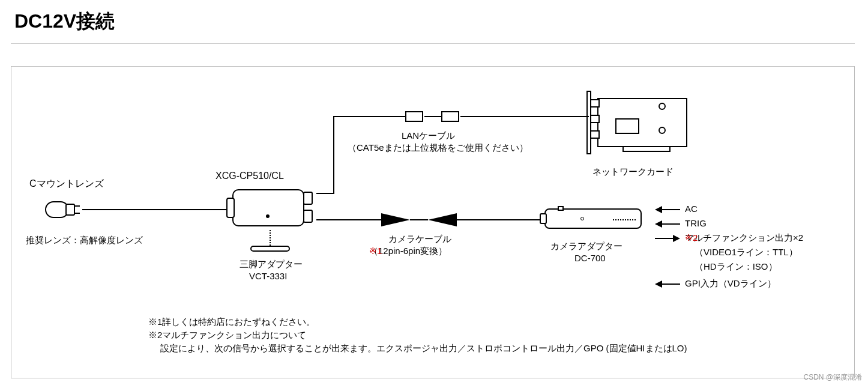 This screenshot has height=385, width=868. What do you see at coordinates (833, 377) in the screenshot?
I see `watermark: CSDN @深度混淆` at bounding box center [833, 377].